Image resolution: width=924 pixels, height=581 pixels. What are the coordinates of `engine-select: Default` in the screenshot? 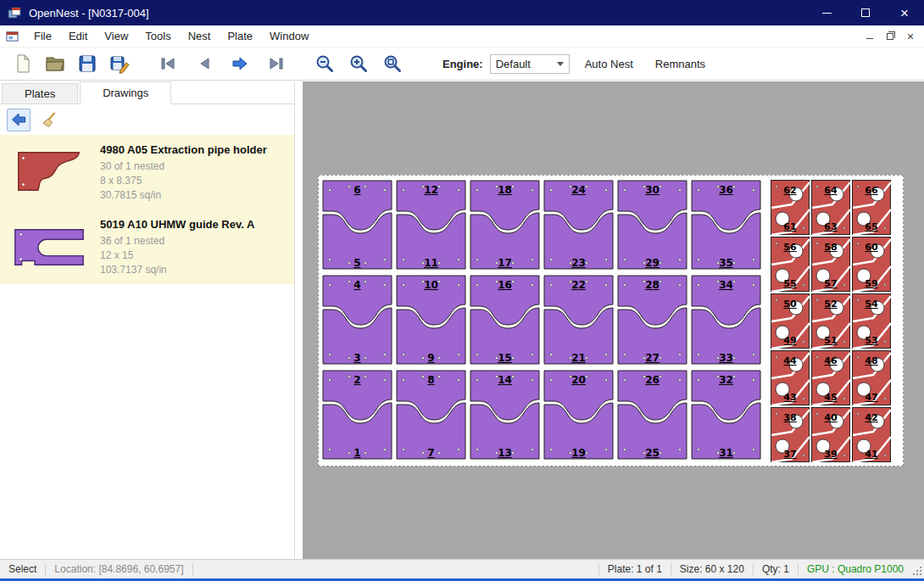 It's located at (530, 64).